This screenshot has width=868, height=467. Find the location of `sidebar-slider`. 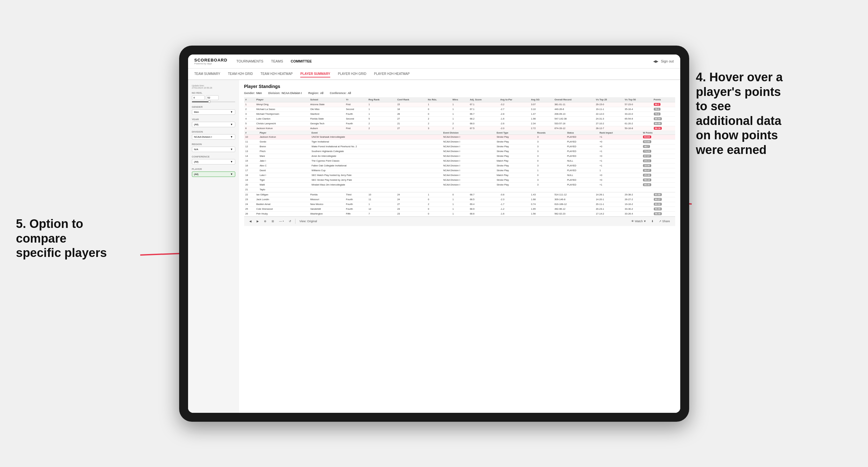

sidebar-slider is located at coordinates (214, 102).